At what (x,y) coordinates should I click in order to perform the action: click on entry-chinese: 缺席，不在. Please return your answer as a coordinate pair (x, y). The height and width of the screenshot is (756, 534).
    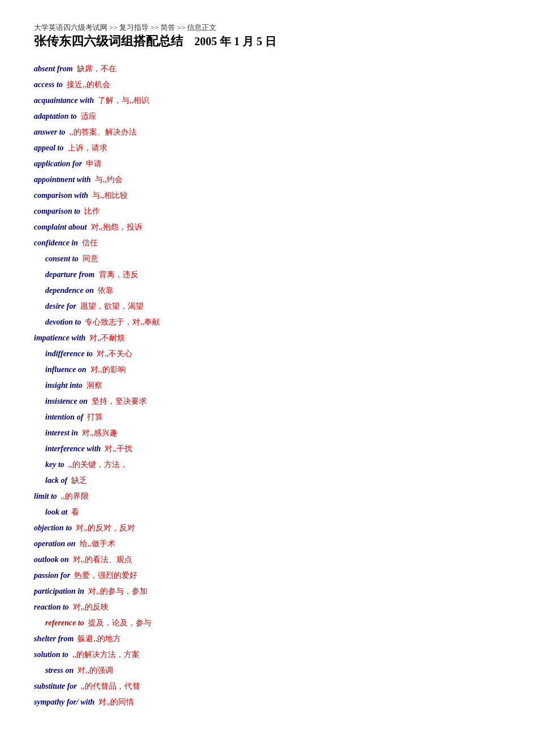
    Looking at the image, I should click on (97, 69).